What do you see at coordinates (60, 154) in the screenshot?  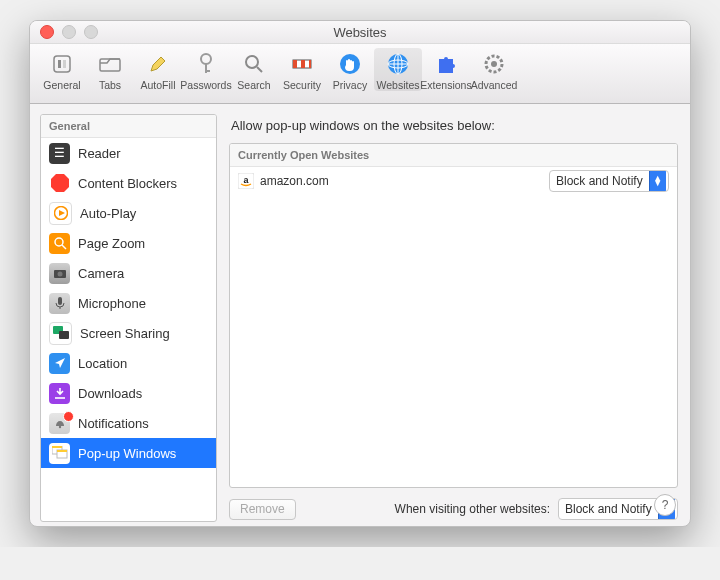 I see `reader-icon: ☰` at bounding box center [60, 154].